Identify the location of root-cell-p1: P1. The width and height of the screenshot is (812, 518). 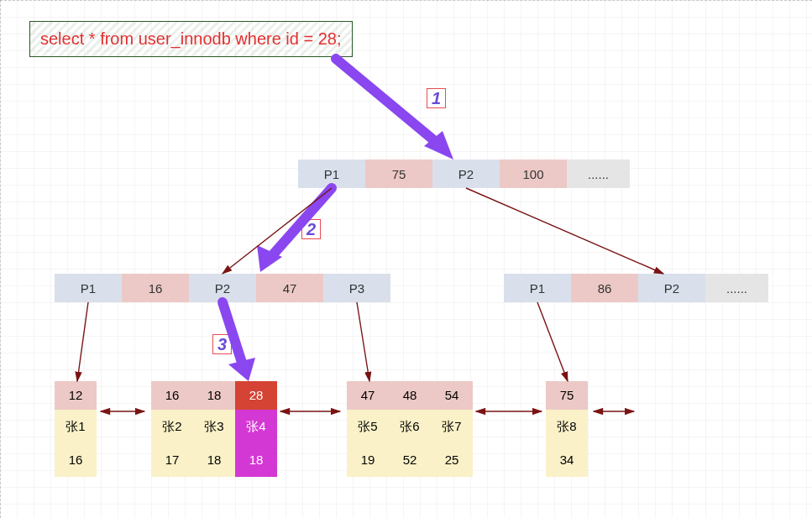
(332, 174).